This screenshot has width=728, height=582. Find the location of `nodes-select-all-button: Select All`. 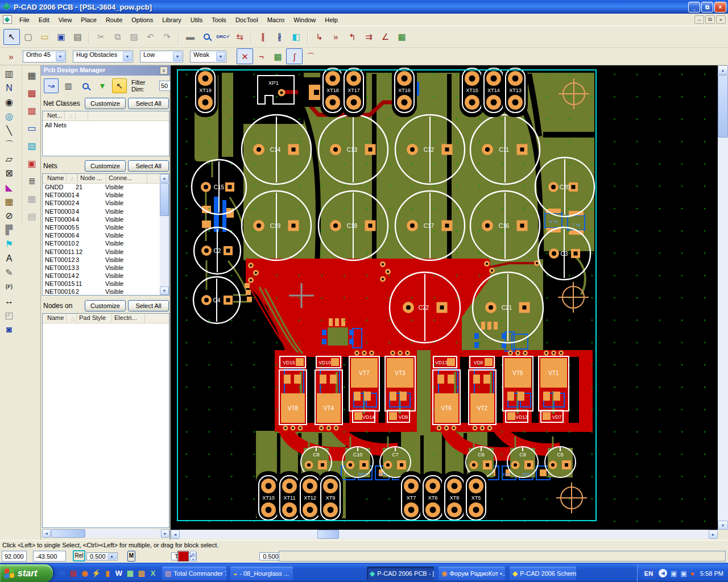

nodes-select-all-button: Select All is located at coordinates (148, 306).